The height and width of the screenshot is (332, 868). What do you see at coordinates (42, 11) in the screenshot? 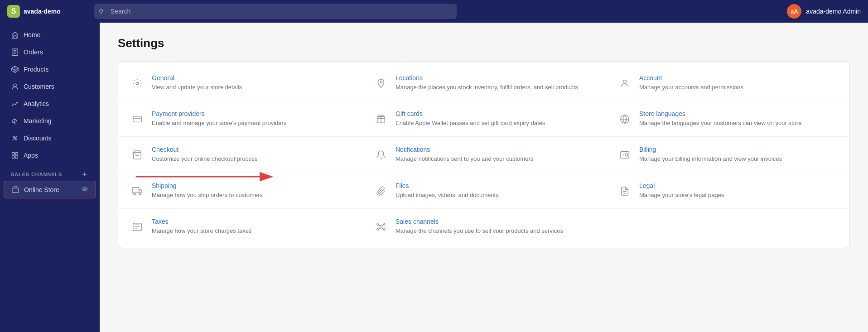
I see `store-name: avada-demo` at bounding box center [42, 11].